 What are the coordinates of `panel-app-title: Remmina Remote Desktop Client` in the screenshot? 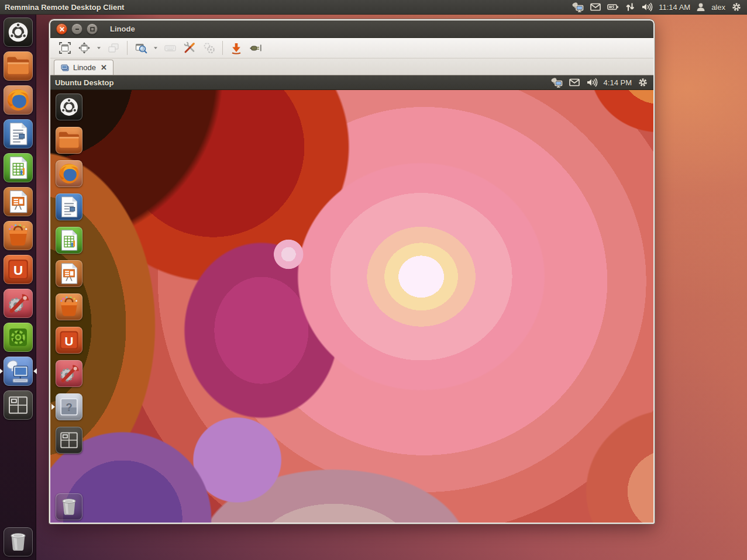 It's located at (64, 7).